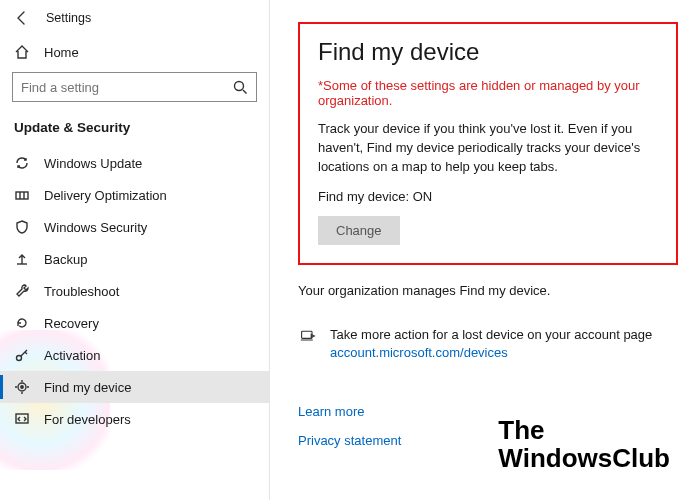 The width and height of the screenshot is (700, 500). What do you see at coordinates (106, 196) in the screenshot?
I see `sidebar-item-label: Delivery Optimization` at bounding box center [106, 196].